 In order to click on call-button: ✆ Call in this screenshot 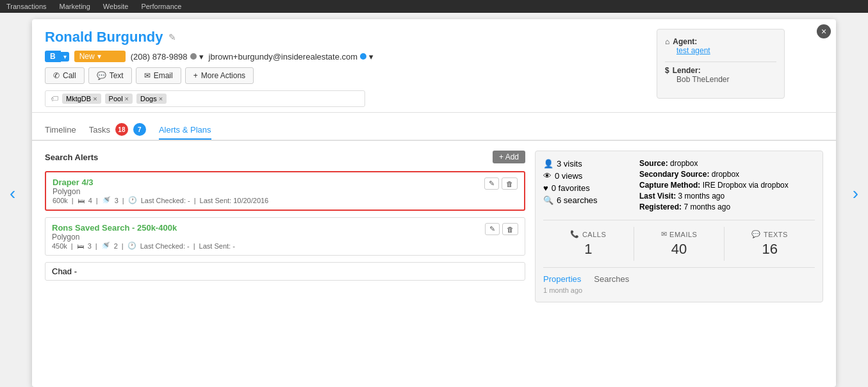, I will do `click(65, 76)`.